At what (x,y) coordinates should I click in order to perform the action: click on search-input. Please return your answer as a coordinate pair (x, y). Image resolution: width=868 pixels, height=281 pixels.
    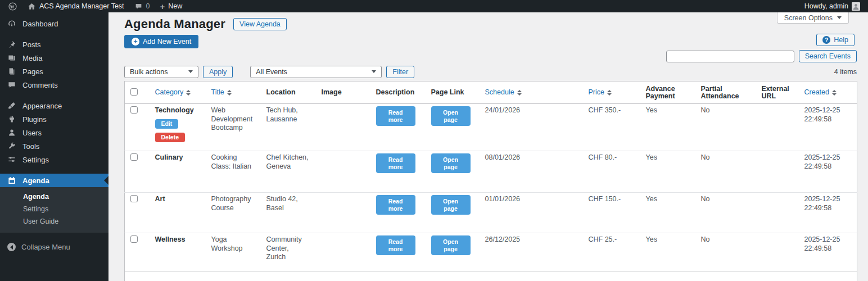
    Looking at the image, I should click on (730, 56).